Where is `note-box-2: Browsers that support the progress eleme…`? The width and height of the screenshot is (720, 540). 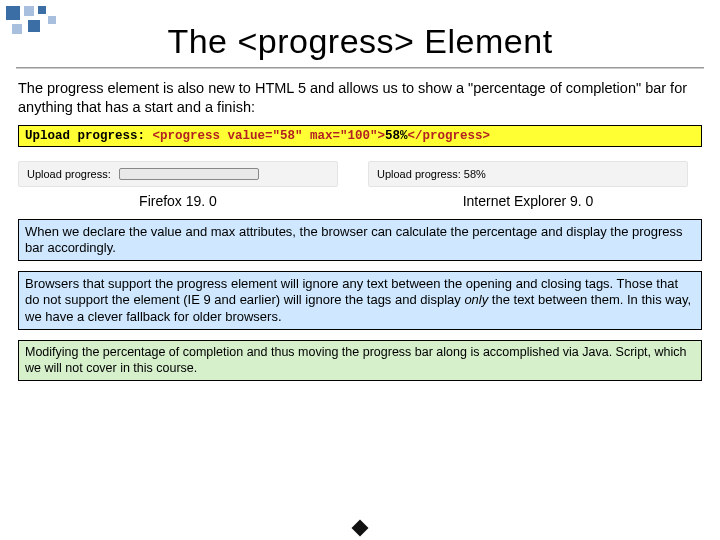 note-box-2: Browsers that support the progress eleme… is located at coordinates (360, 300).